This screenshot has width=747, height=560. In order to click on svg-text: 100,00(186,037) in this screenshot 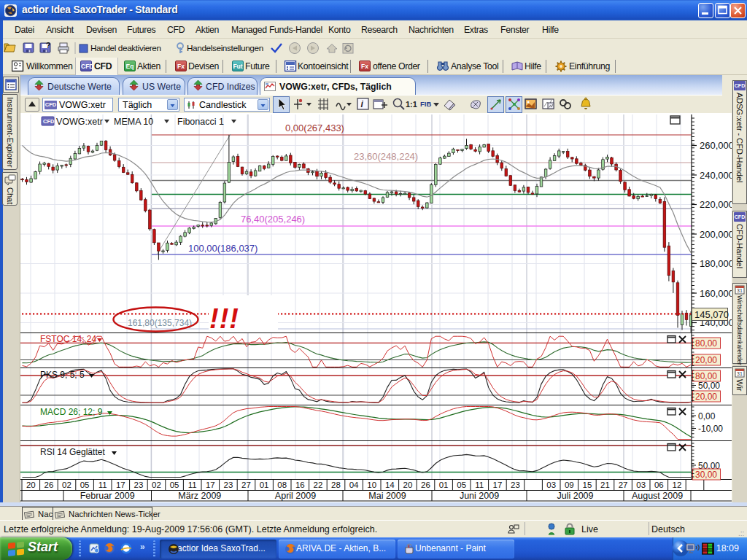, I will do `click(223, 248)`.